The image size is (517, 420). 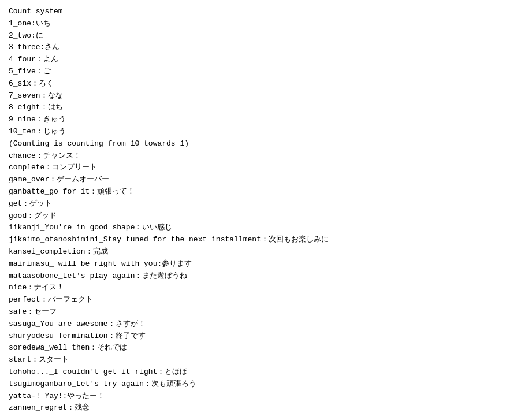 I want to click on list-item: Count_system, so click(x=259, y=12).